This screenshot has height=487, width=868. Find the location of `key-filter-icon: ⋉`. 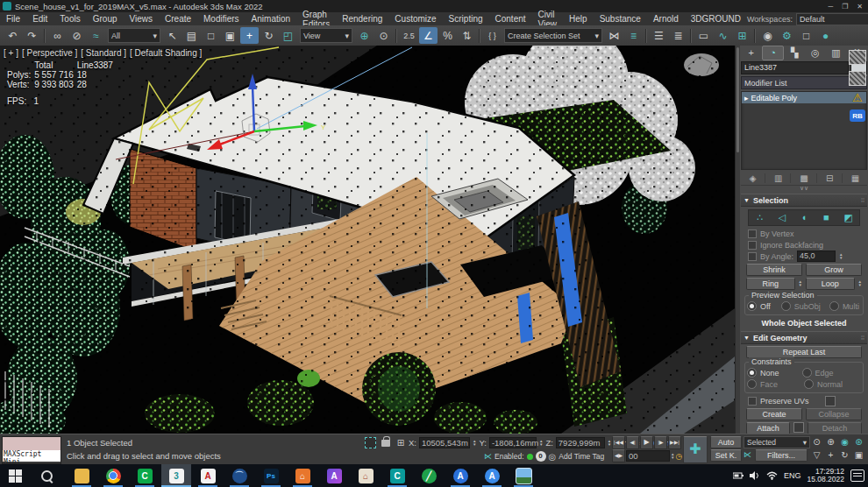

key-filter-icon: ⋉ is located at coordinates (487, 456).